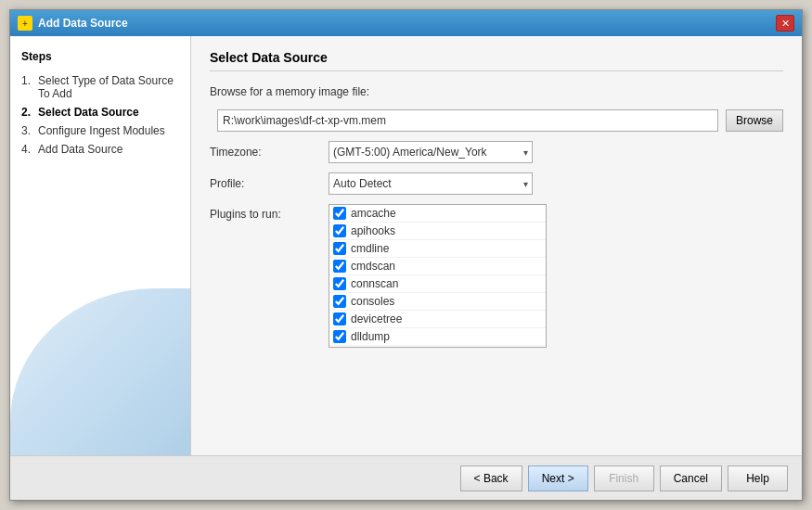 This screenshot has height=510, width=812. What do you see at coordinates (431, 184) in the screenshot?
I see `profile-select: Auto Detect` at bounding box center [431, 184].